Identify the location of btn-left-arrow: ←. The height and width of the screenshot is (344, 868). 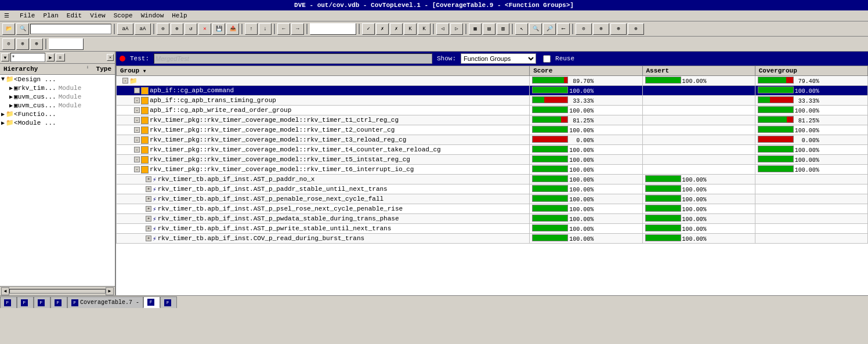
(284, 29).